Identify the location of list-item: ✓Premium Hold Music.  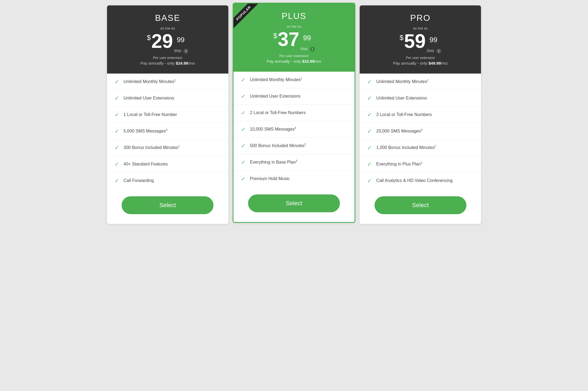
(294, 179).